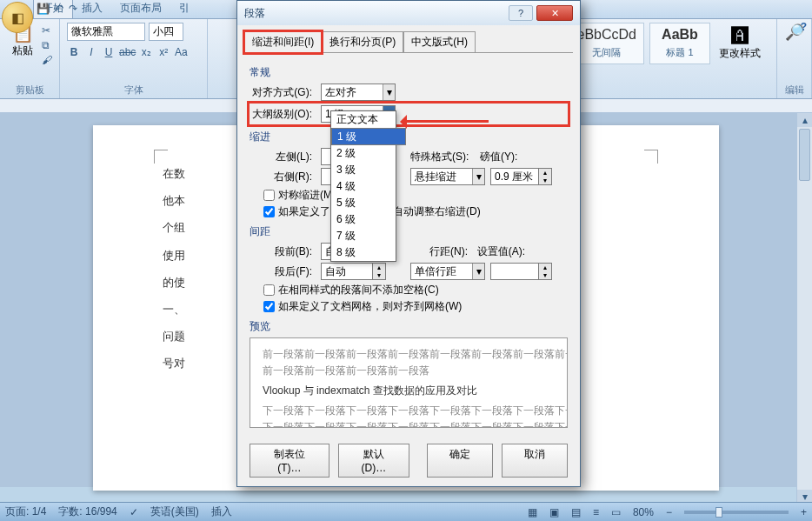 This screenshot has width=812, height=521. Describe the element at coordinates (795, 59) in the screenshot. I see `group-editing: 🔎 编辑` at that location.